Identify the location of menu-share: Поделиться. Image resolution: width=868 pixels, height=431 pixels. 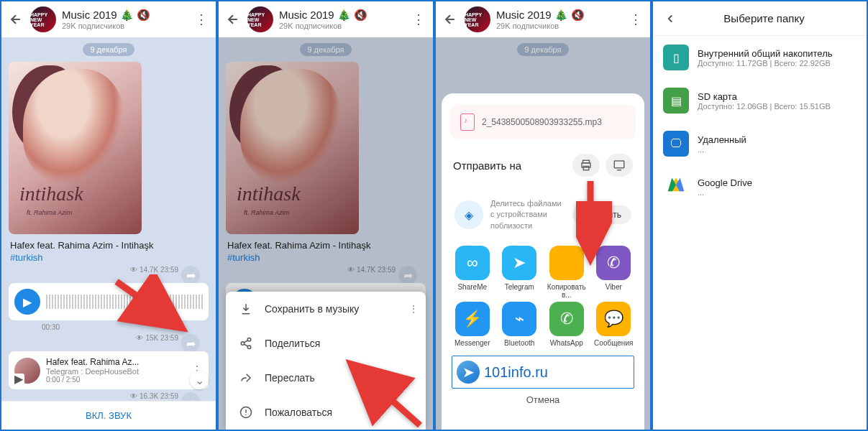
(326, 343).